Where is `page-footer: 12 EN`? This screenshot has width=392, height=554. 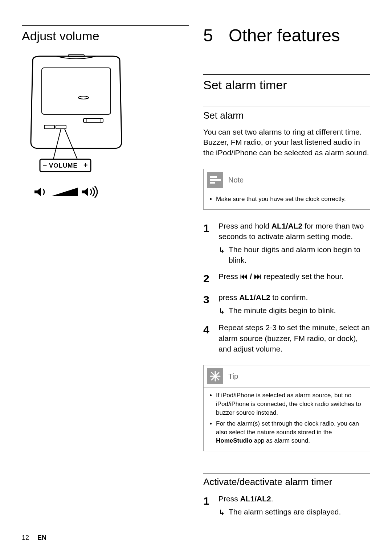
page-footer: 12 EN is located at coordinates (34, 538).